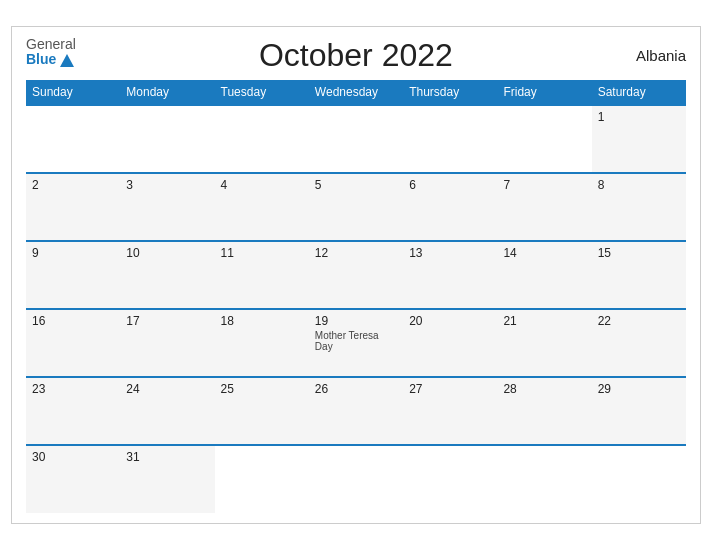 The height and width of the screenshot is (550, 712). Describe the element at coordinates (450, 92) in the screenshot. I see `weekday-header: Thursday` at that location.